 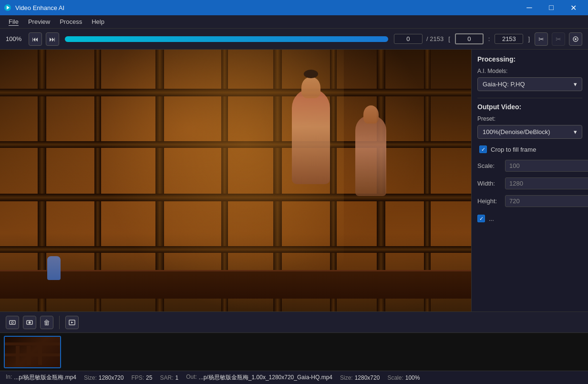 I want to click on side-panel: Processing: A.I. Models: Gaia-HQ: P,HQ ▾…, so click(x=529, y=180).